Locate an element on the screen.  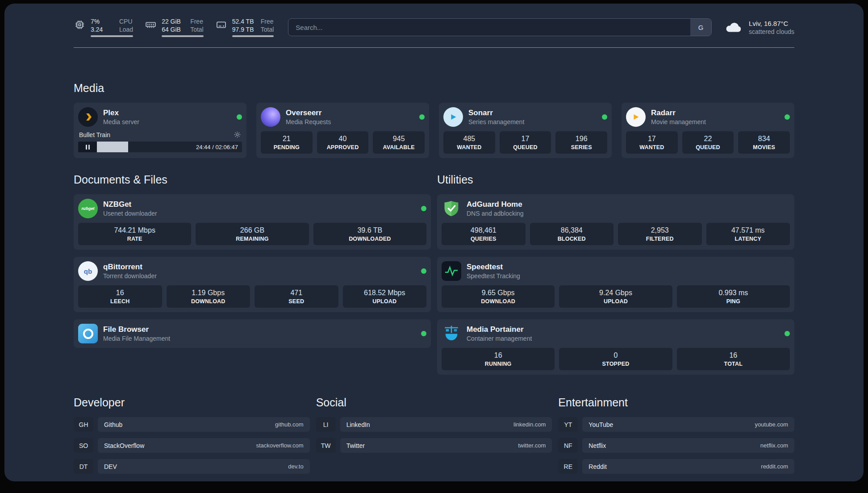
disk-icon is located at coordinates (221, 25).